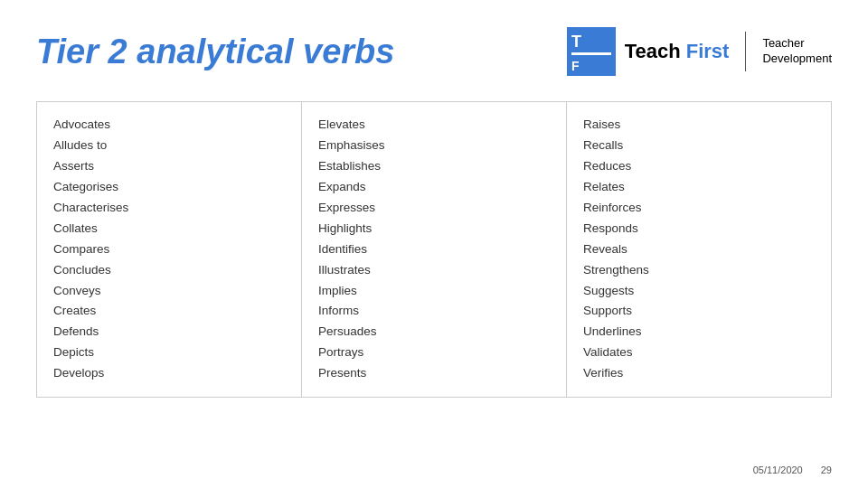 This screenshot has height=488, width=868. Describe the element at coordinates (699, 125) in the screenshot. I see `verb-item: Raises` at that location.